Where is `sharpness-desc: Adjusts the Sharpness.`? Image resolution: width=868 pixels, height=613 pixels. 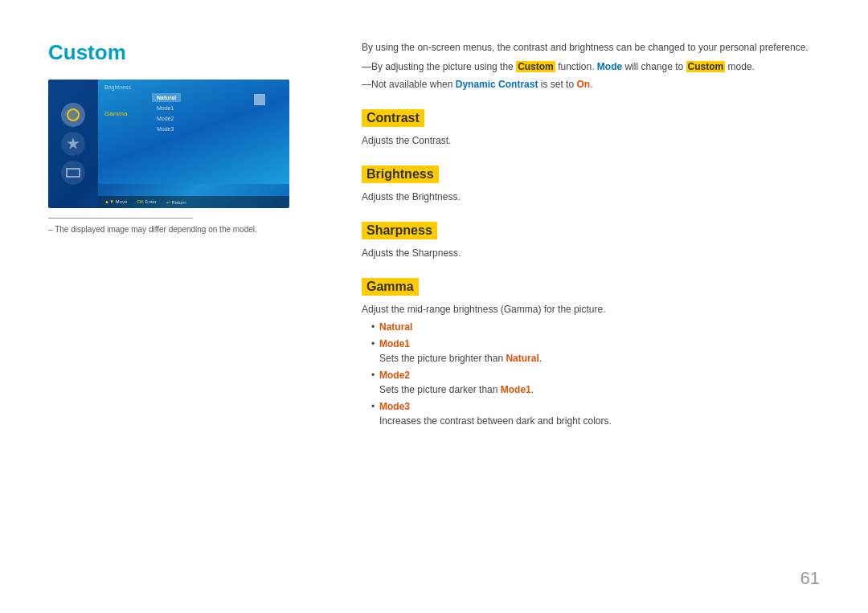 sharpness-desc: Adjusts the Sharpness. is located at coordinates (591, 253).